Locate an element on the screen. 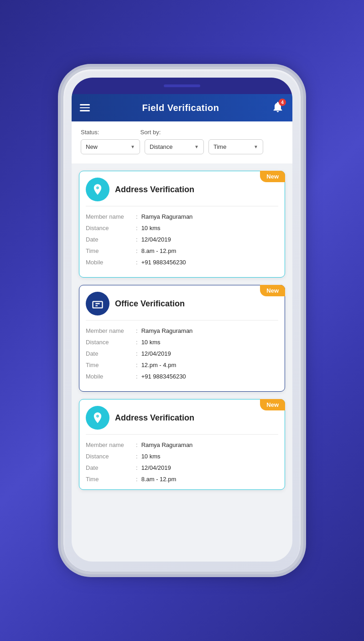 The image size is (364, 641). card-1-time-row: Time : 8.am - 12.pm is located at coordinates (182, 251).